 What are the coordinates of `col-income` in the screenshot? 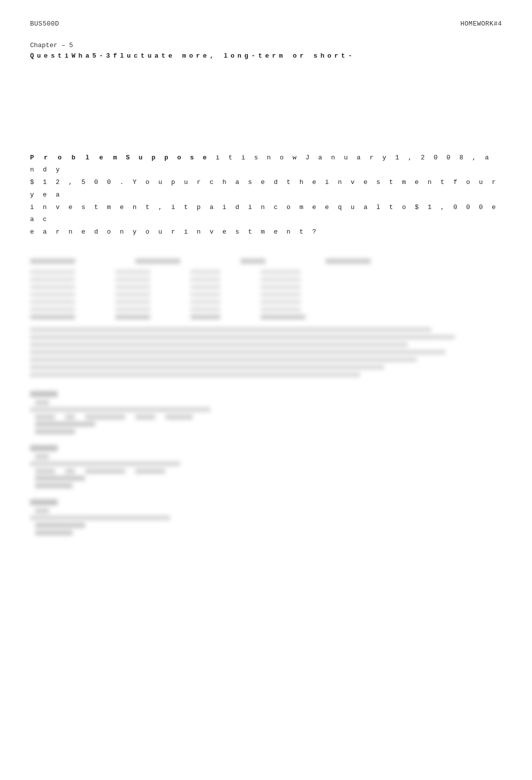 It's located at (158, 261).